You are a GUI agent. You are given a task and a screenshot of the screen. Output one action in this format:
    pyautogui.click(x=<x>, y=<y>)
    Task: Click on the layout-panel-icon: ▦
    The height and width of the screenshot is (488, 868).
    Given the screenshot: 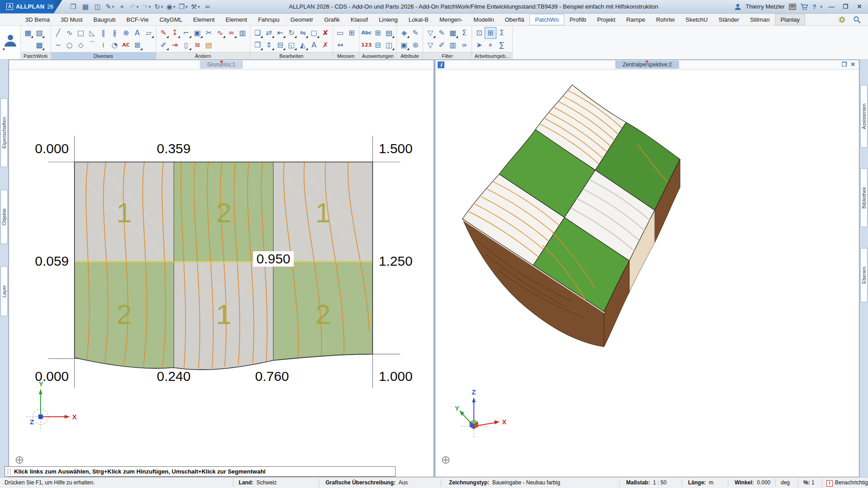 What is the action you would take?
    pyautogui.click(x=85, y=7)
    